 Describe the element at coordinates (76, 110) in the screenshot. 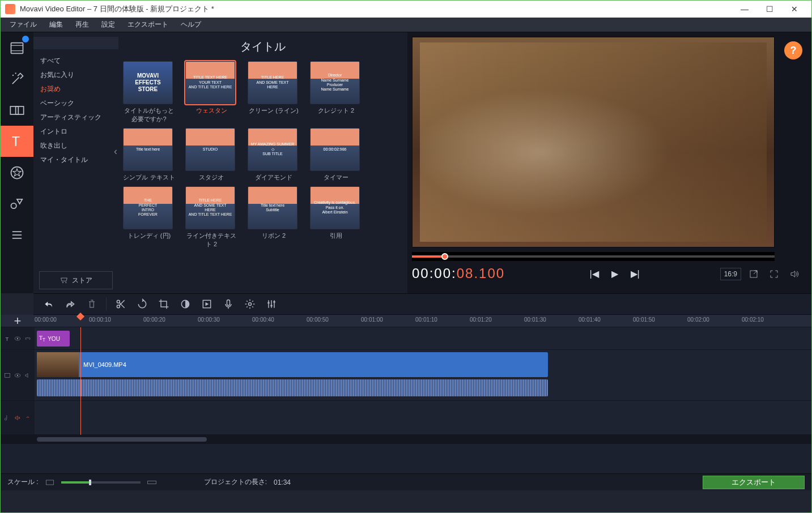

I see `category-list: すべて お気に入り お奨め ベーシック アーティスティック イントロ 吹き出し …` at that location.